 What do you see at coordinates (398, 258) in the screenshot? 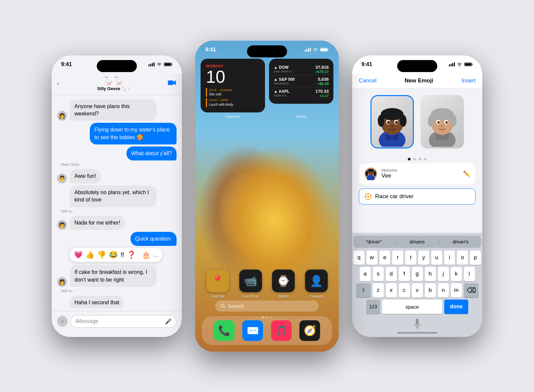
I see `key-r: r` at bounding box center [398, 258].